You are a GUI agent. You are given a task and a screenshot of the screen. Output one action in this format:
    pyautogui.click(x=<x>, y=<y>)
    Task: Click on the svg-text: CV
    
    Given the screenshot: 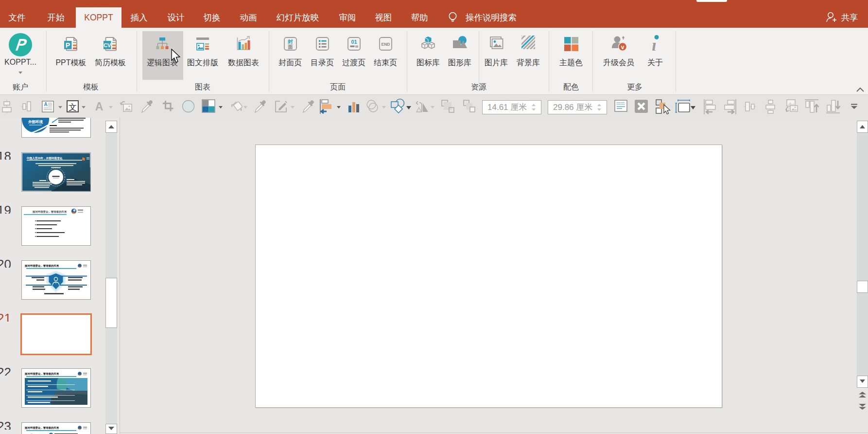 What is the action you would take?
    pyautogui.click(x=107, y=45)
    